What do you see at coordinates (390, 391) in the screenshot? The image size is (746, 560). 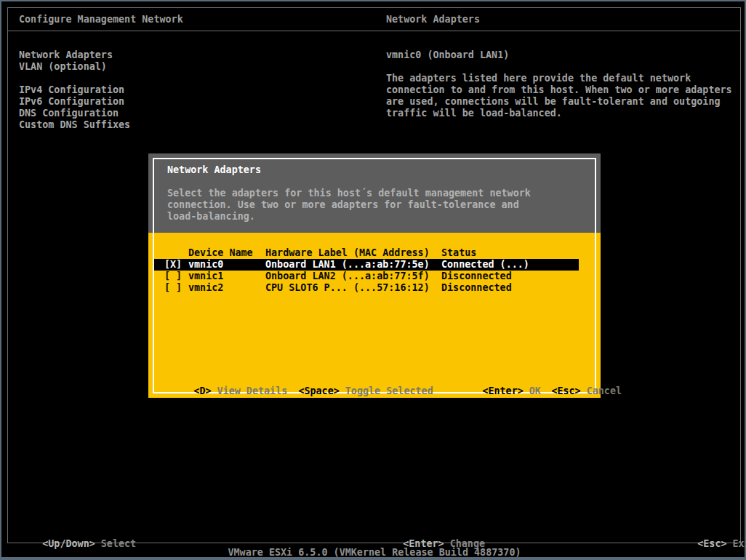 I see `hint-label: Toggle Selected` at bounding box center [390, 391].